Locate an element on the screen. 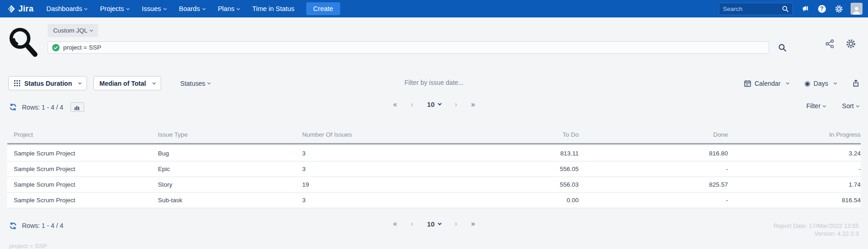 The width and height of the screenshot is (868, 249). settings-gear-icon is located at coordinates (851, 44).